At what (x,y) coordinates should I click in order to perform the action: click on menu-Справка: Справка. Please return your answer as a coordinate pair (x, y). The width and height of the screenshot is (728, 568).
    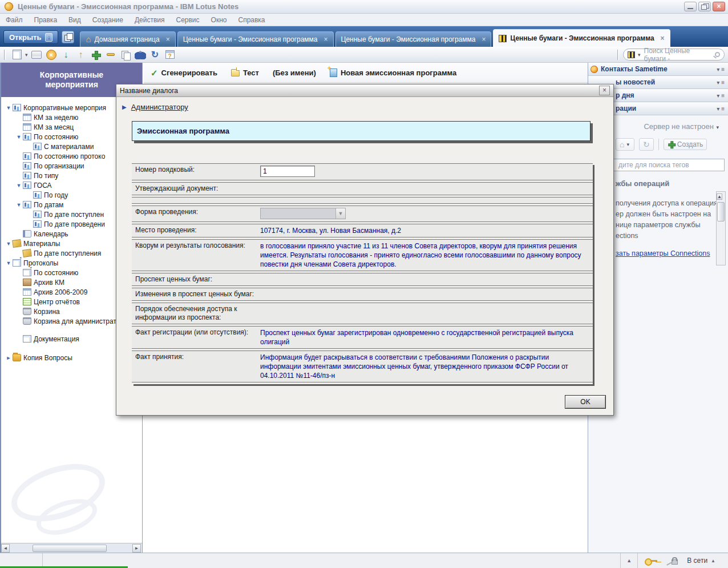
    Looking at the image, I should click on (251, 20).